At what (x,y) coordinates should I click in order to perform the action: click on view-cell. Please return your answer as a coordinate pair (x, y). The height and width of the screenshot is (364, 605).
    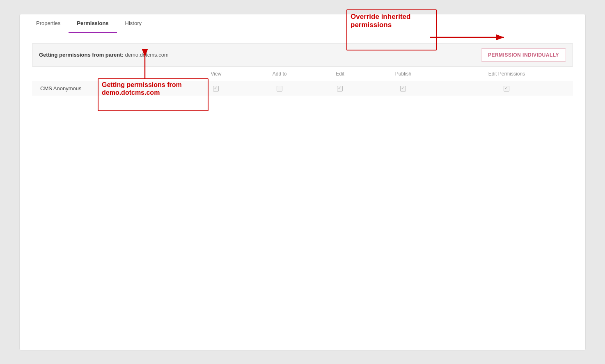
    Looking at the image, I should click on (216, 88).